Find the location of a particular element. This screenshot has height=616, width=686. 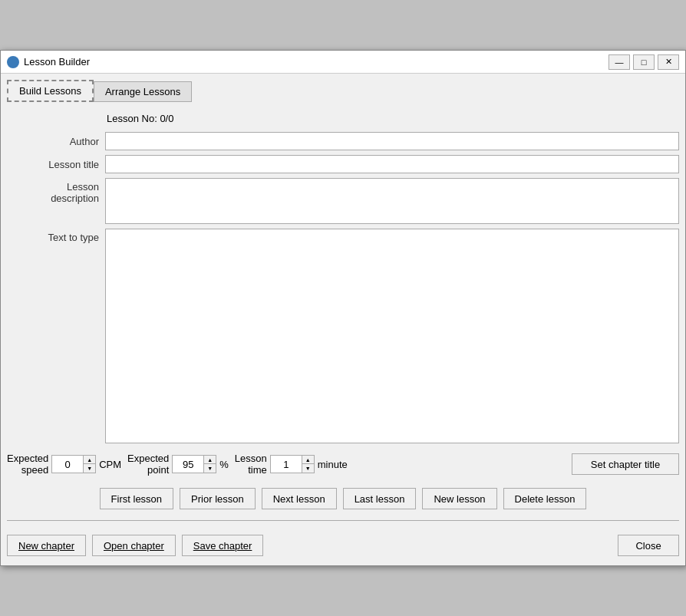

maximize-button: □ is located at coordinates (644, 62).